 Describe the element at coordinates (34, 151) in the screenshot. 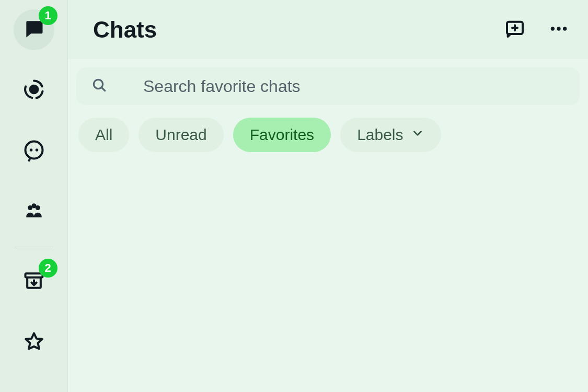

I see `channels-icon` at that location.